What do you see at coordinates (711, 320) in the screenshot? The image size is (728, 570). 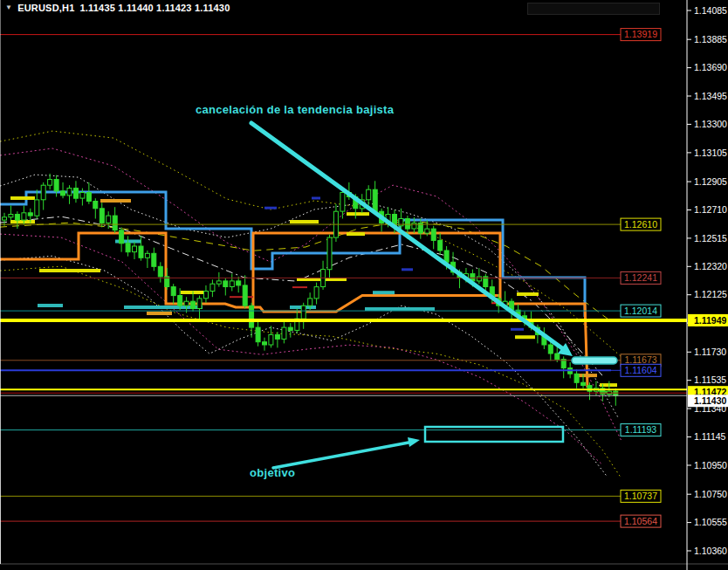 I see `axis-price-flag-text: 1.11949` at bounding box center [711, 320].